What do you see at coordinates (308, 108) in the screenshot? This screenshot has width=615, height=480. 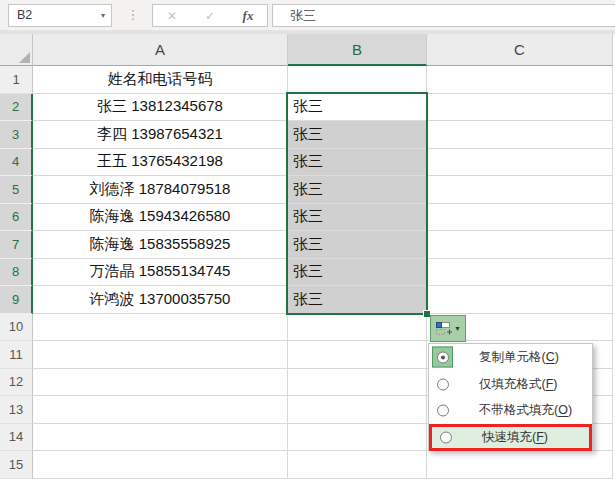 I see `grid-row-2: 2张三 13812345678张三` at bounding box center [308, 108].